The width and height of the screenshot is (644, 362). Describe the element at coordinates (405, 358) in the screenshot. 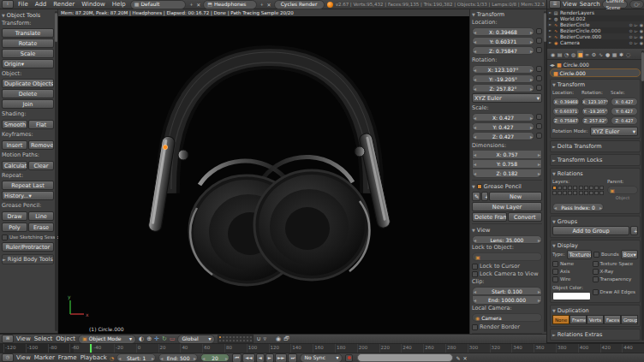

I see `keying-set-field` at that location.